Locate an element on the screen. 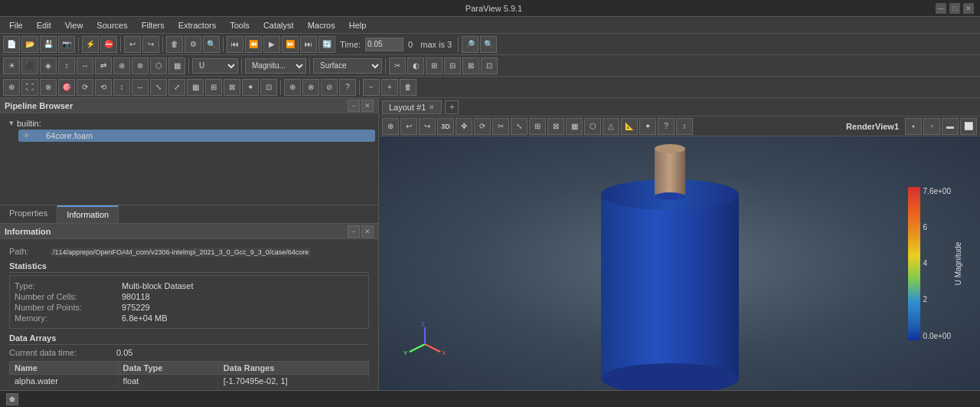 This screenshot has width=980, height=407. menu-tools: Tools is located at coordinates (240, 25).